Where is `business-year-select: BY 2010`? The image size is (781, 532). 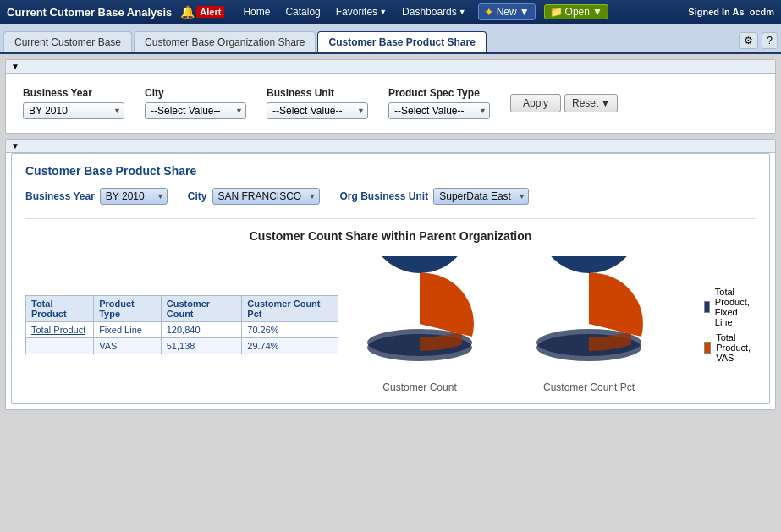
business-year-select: BY 2010 is located at coordinates (74, 111).